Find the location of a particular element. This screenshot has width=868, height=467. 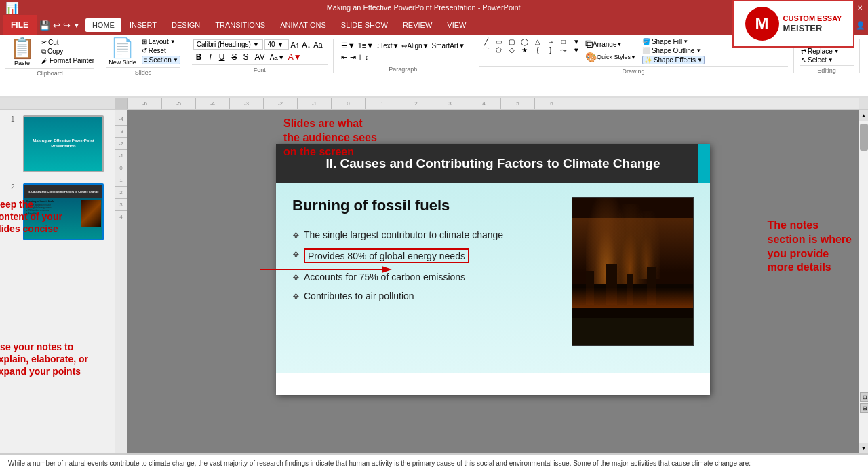

menu-transitions: TRANSITIONS is located at coordinates (240, 25).